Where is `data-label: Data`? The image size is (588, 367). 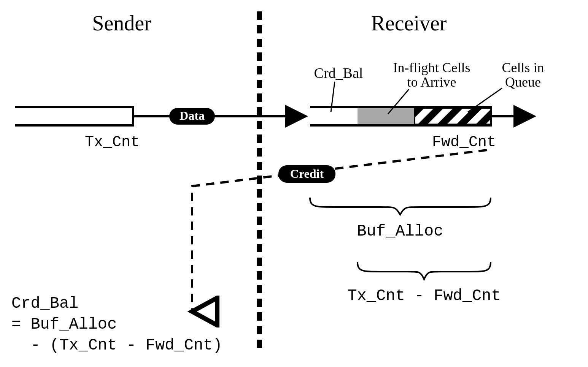 data-label: Data is located at coordinates (192, 115).